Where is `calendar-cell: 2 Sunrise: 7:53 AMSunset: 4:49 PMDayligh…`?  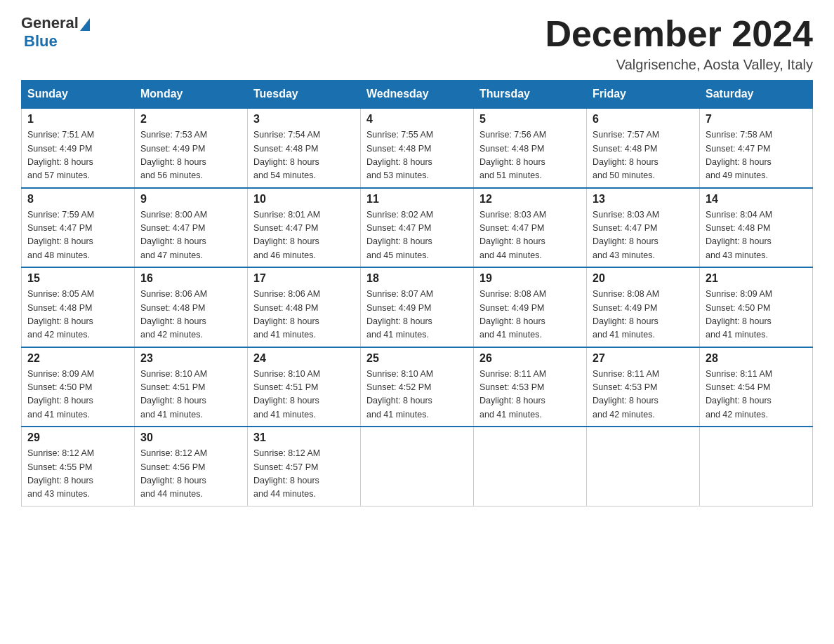
calendar-cell: 2 Sunrise: 7:53 AMSunset: 4:49 PMDayligh… is located at coordinates (191, 148).